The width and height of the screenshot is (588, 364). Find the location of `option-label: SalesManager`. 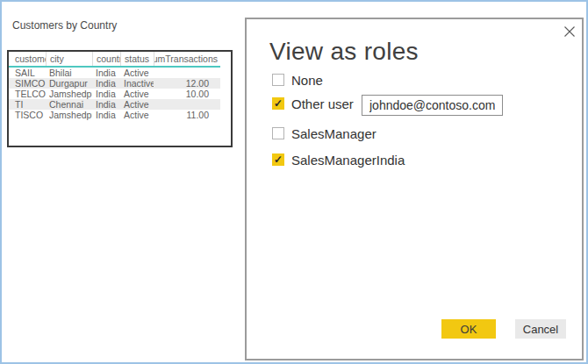

option-label: SalesManager is located at coordinates (333, 133).